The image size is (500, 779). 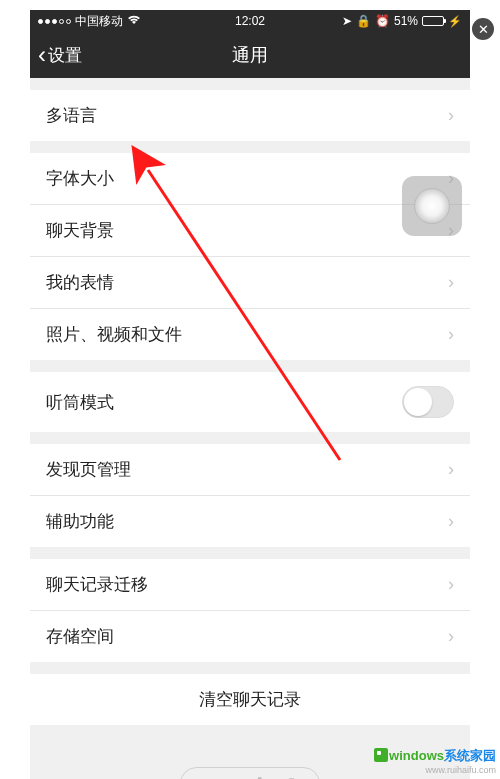 What do you see at coordinates (294, 777) in the screenshot?
I see `refresh-icon: ↻` at bounding box center [294, 777].